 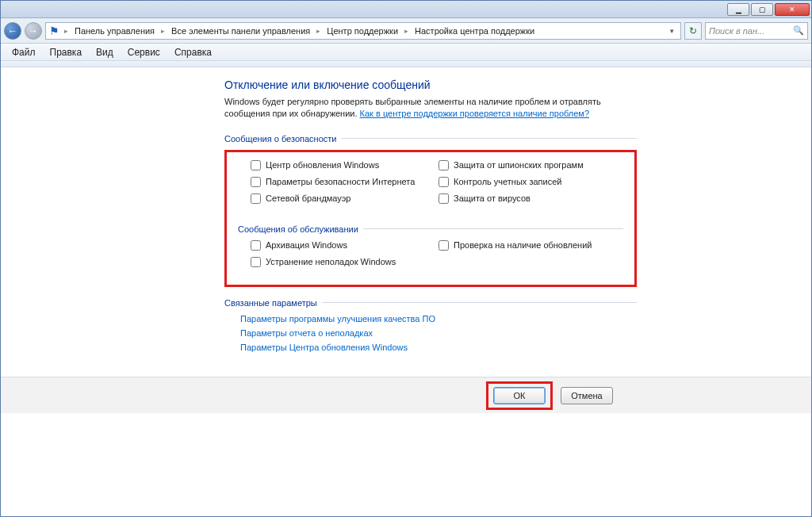 What do you see at coordinates (431, 229) in the screenshot?
I see `group-maintenance-title-row: Сообщения об обслуживании` at bounding box center [431, 229].